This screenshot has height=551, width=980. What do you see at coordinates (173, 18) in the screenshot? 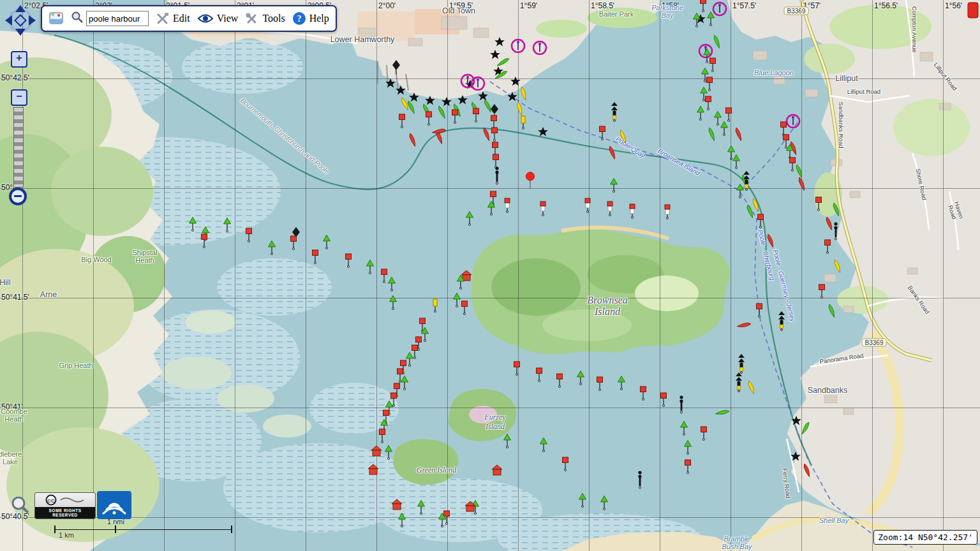
I see `menu-edit: Edit` at bounding box center [173, 18].